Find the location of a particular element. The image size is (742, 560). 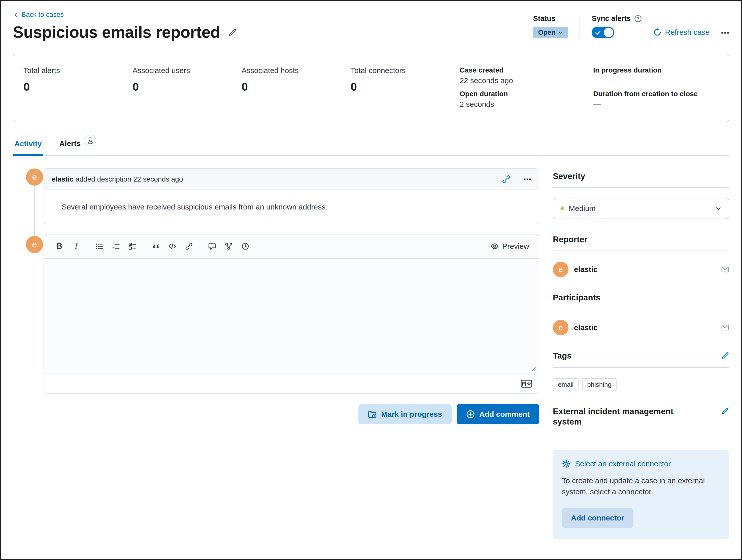

stat-total-connectors: Total connectors 0 is located at coordinates (405, 87).